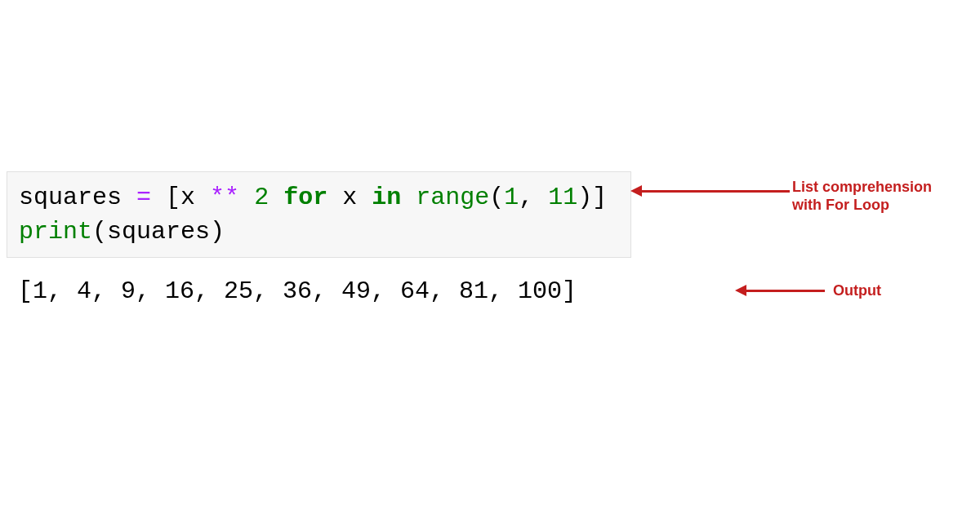 This screenshot has height=514, width=980. Describe the element at coordinates (599, 197) in the screenshot. I see `code-token: ]` at that location.